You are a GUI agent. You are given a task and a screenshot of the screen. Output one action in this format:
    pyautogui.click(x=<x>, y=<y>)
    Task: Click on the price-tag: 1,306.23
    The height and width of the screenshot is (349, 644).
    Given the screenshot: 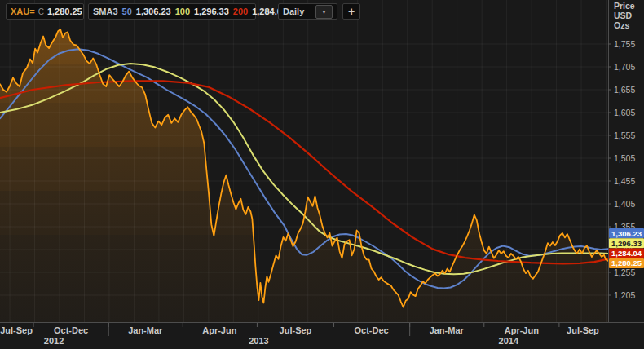 What is the action you would take?
    pyautogui.click(x=626, y=233)
    